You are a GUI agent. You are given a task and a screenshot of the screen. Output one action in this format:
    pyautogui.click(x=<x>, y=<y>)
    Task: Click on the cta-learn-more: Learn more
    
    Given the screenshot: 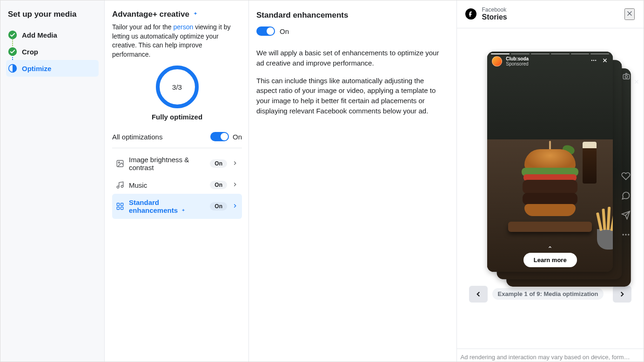 What is the action you would take?
    pyautogui.click(x=550, y=260)
    